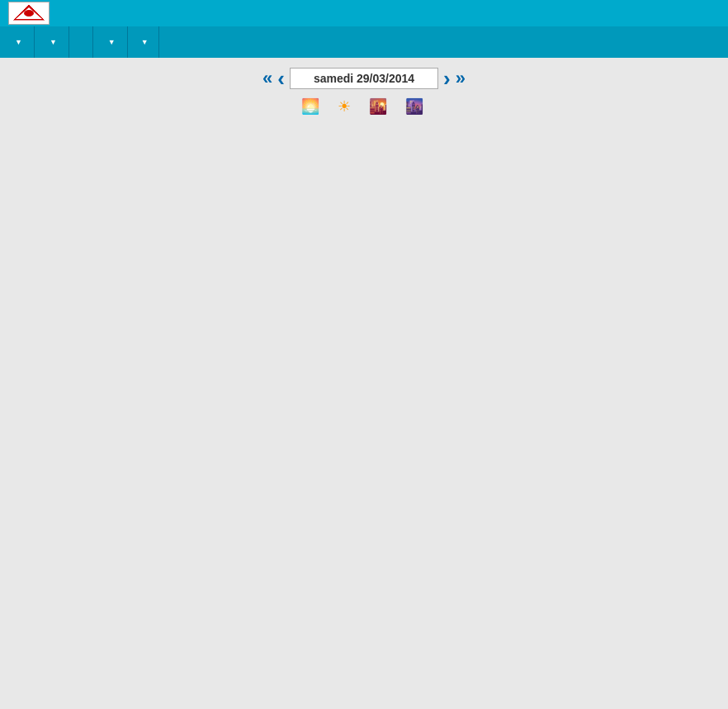  What do you see at coordinates (52, 42) in the screenshot?
I see `nav-reservations: ▼` at bounding box center [52, 42].